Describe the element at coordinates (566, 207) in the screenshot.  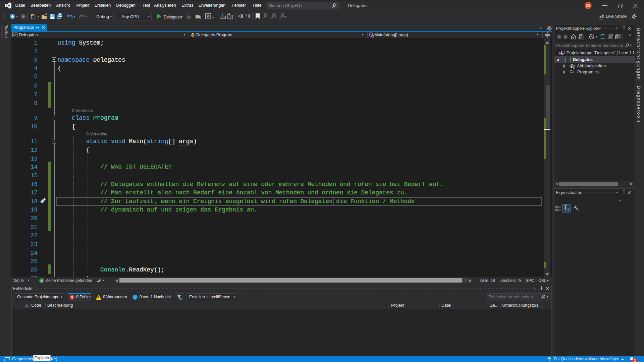
I see `svg-text: A` at that location.